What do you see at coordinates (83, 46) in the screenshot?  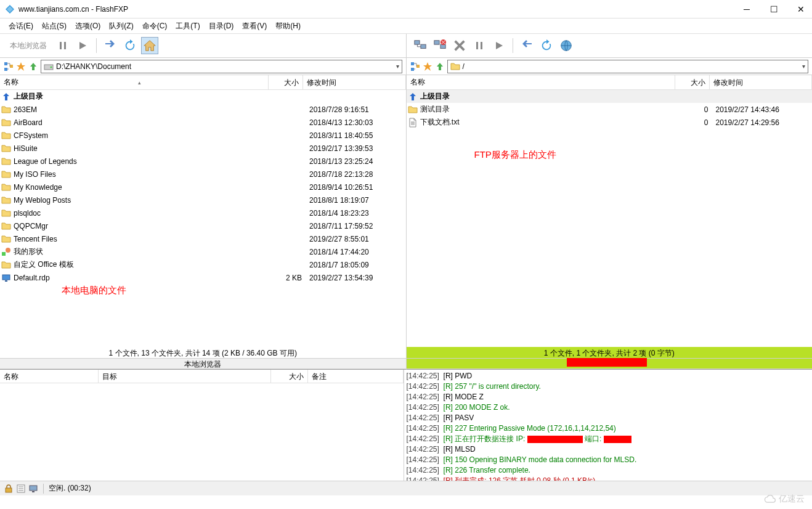 I see `play-button` at bounding box center [83, 46].